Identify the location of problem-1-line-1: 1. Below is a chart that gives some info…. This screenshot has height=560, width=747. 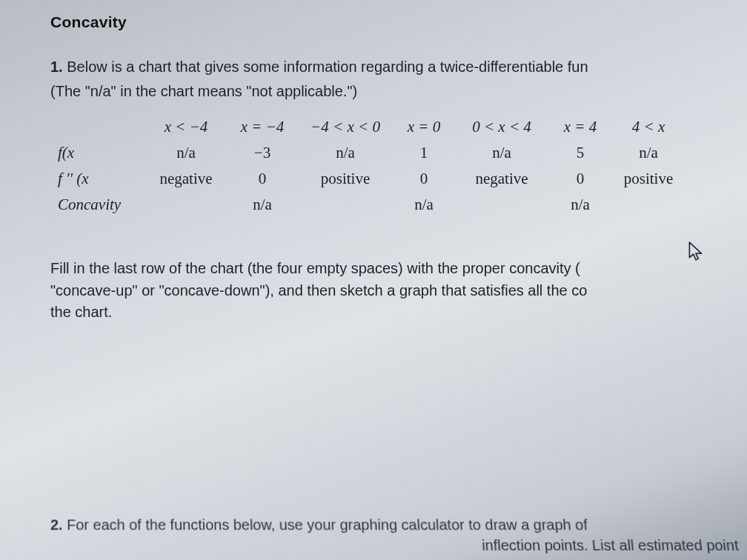
(399, 67).